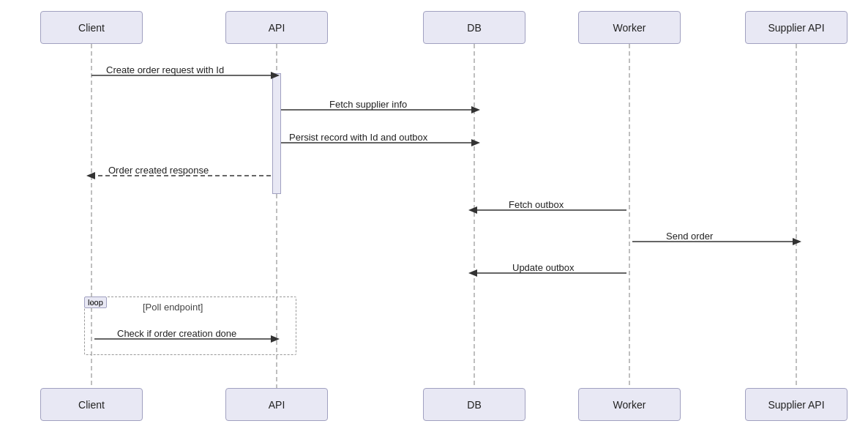 This screenshot has width=868, height=429. Describe the element at coordinates (359, 138) in the screenshot. I see `msg3-label: Persist record with Id and outbox` at that location.